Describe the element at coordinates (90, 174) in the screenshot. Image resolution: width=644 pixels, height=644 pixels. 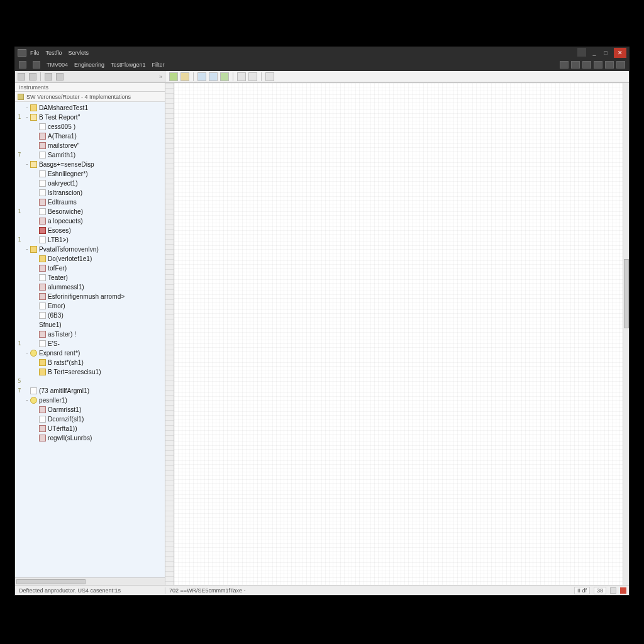
I see `tree-item: Eshnlilegner*)` at that location.